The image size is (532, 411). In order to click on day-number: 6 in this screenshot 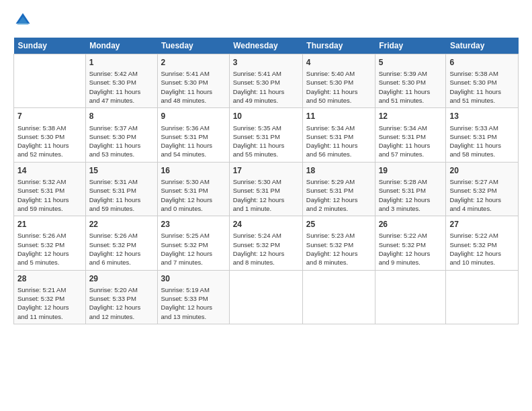, I will do `click(482, 62)`.